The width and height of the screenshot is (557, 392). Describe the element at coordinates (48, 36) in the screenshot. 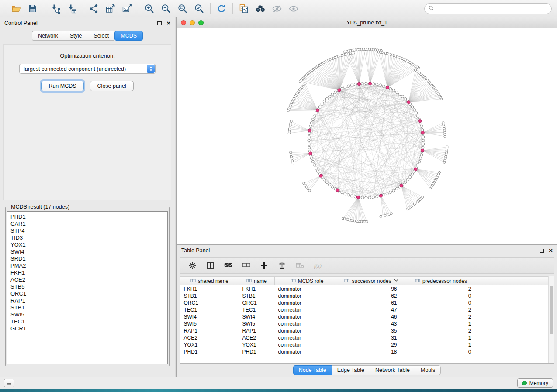

I see `tab-network: Network` at that location.